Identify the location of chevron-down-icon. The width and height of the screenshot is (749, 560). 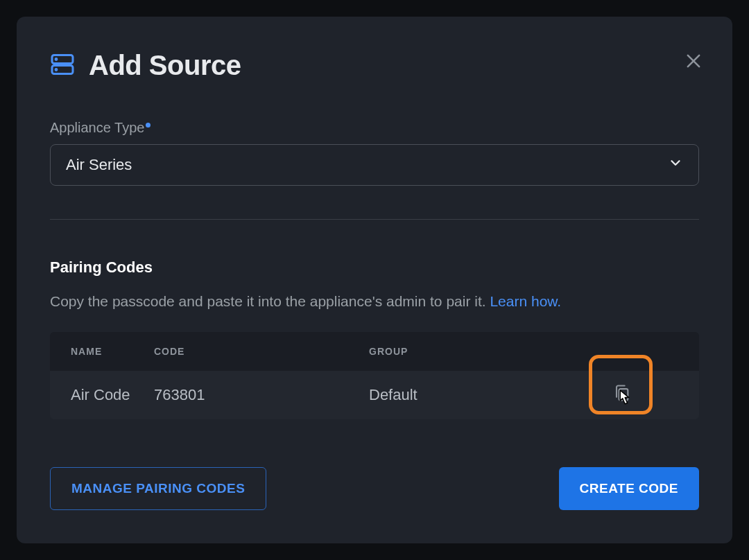
(675, 165).